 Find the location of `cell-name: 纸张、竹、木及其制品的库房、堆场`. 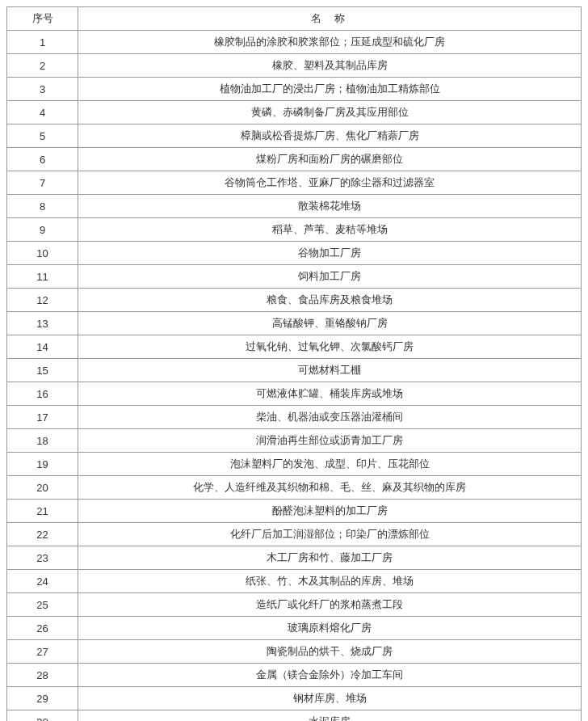

cell-name: 纸张、竹、木及其制品的库房、堆场 is located at coordinates (330, 582).